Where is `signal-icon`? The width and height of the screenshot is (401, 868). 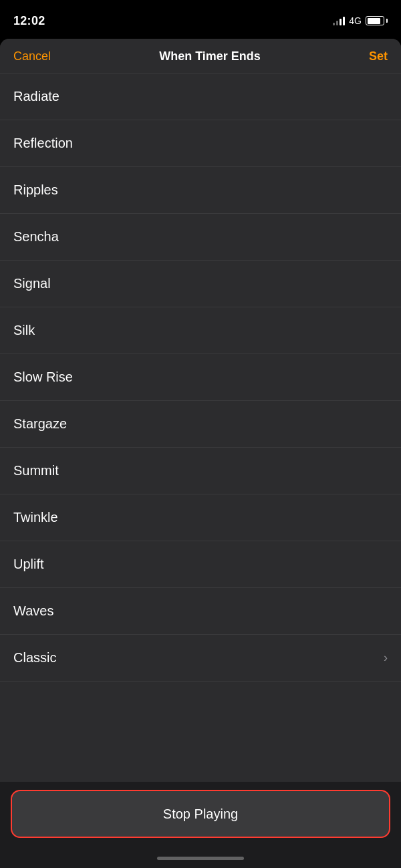 signal-icon is located at coordinates (339, 21).